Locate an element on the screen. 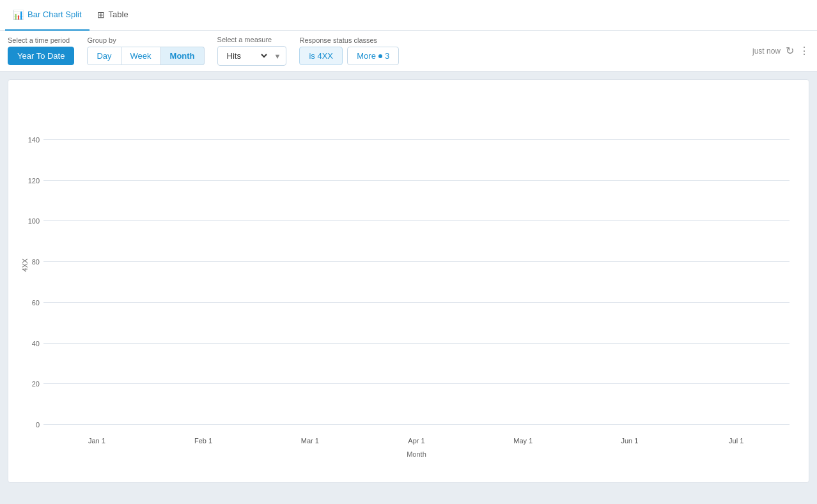  y-tick-label: 60 is located at coordinates (36, 303).